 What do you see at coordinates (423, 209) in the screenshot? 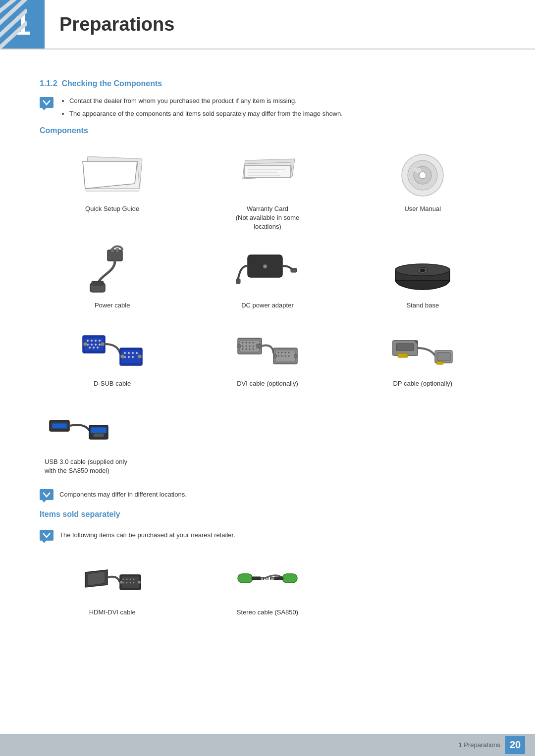
I see `user-manual-label: User Manual` at bounding box center [423, 209].